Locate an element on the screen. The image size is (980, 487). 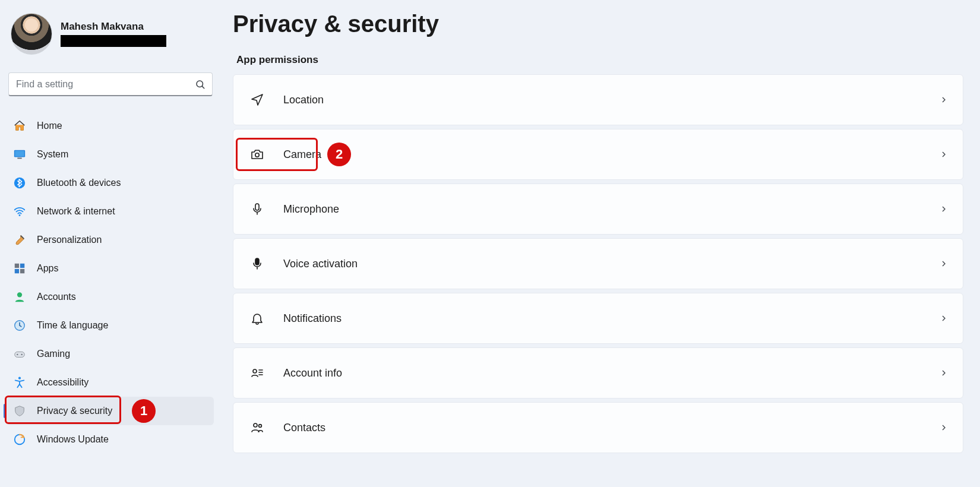
sidebar-item-personalization: Personalization is located at coordinates (110, 240).